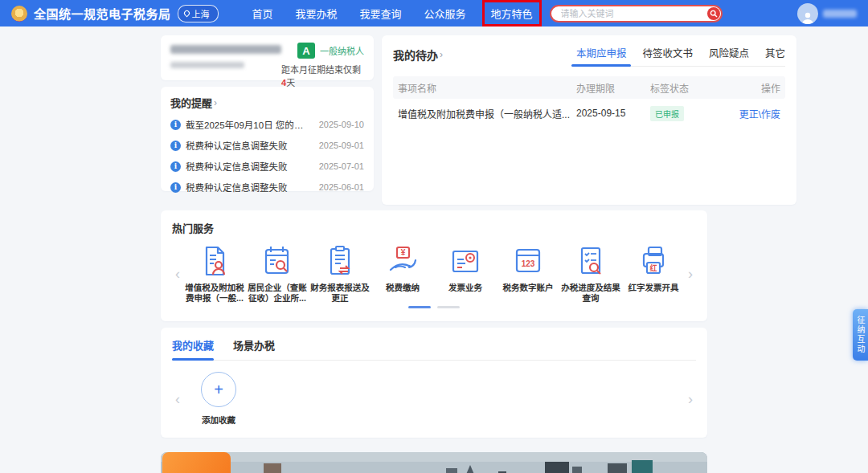 The image size is (868, 473). I want to click on user-icon, so click(808, 18).